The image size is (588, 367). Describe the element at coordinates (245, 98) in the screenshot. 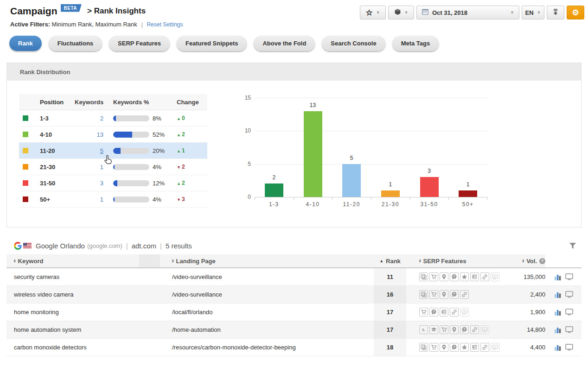

I see `y-axis-tick: 15` at that location.